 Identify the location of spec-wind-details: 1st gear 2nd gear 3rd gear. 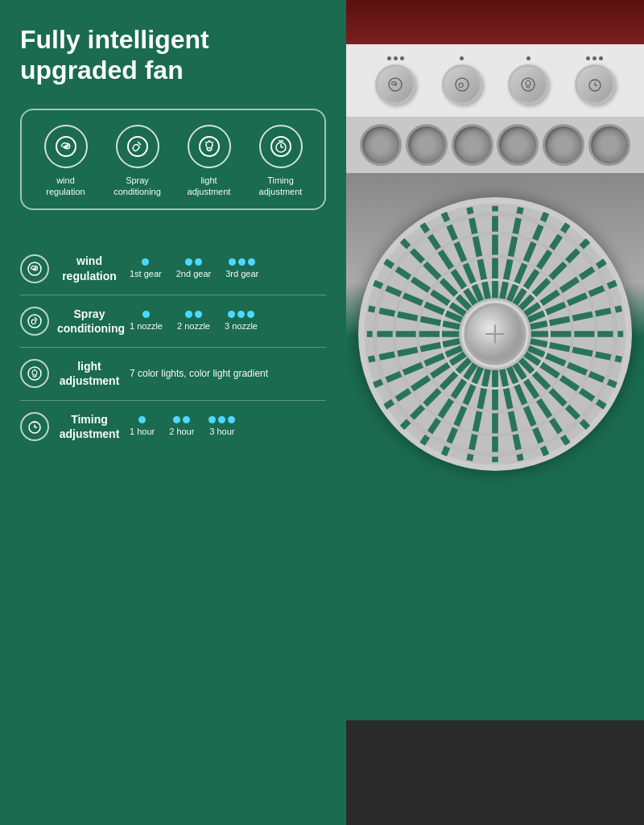
(228, 269).